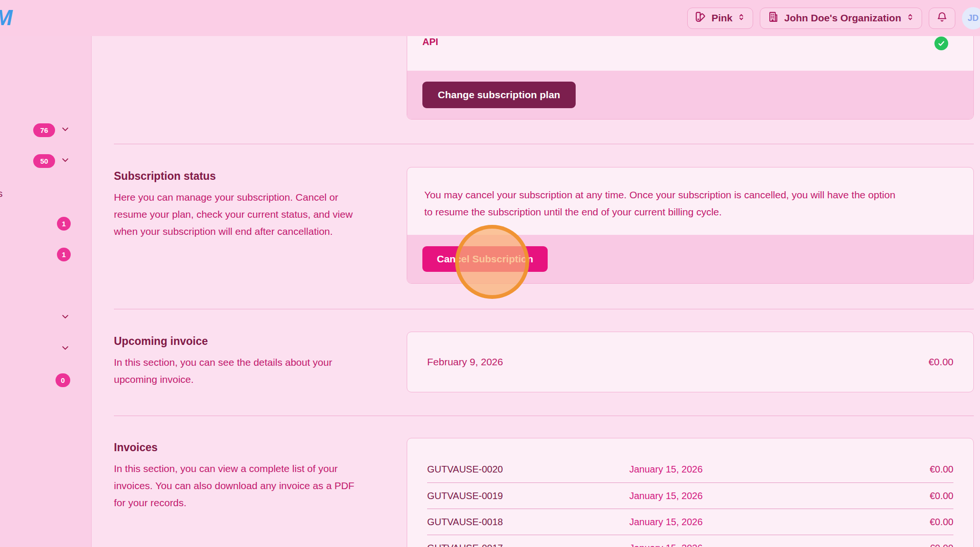 The height and width of the screenshot is (547, 980). Describe the element at coordinates (528, 522) in the screenshot. I see `invoice-number: GUTVAUSE-0018` at that location.